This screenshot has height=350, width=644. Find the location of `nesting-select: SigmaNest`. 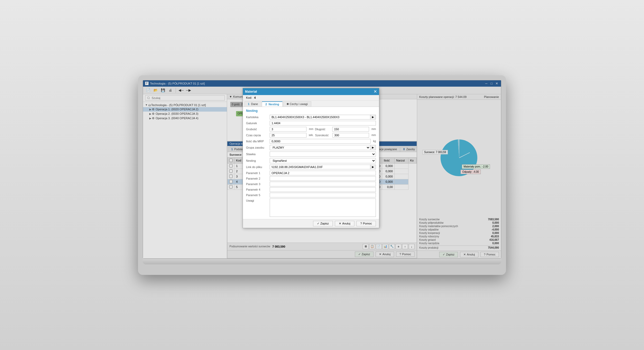

nesting-select: SigmaNest is located at coordinates (323, 161).